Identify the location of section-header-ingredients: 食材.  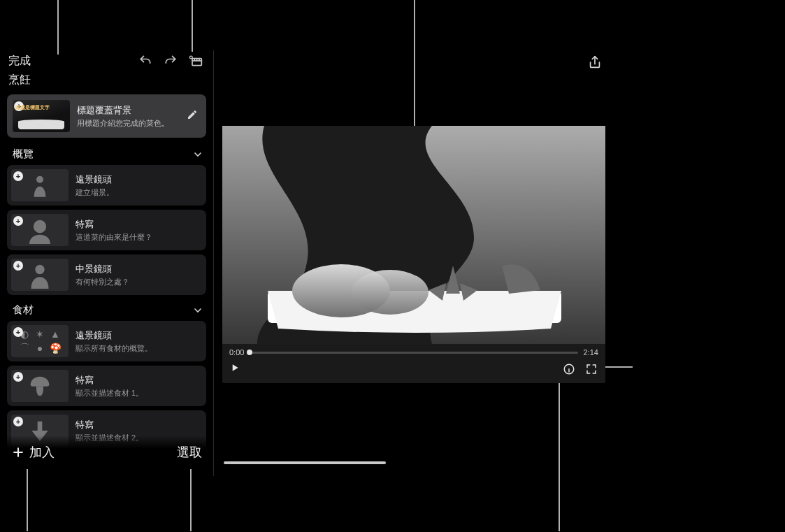
(106, 310).